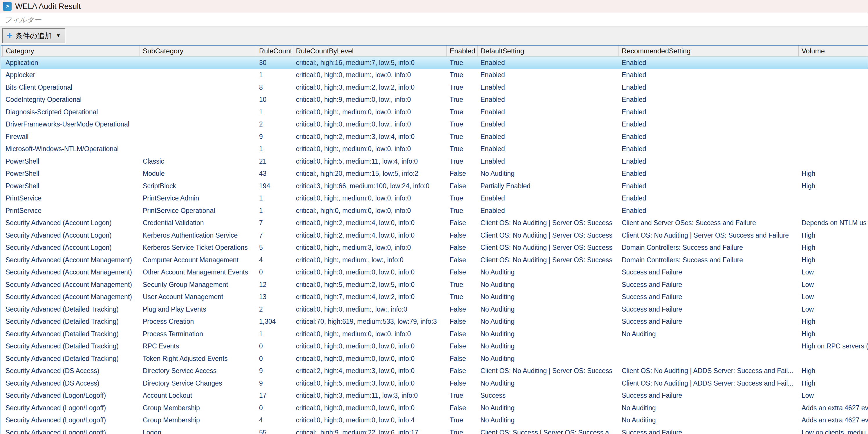  I want to click on table-row: PowerShellClassic21critical:0, high:5, m…, so click(435, 162).